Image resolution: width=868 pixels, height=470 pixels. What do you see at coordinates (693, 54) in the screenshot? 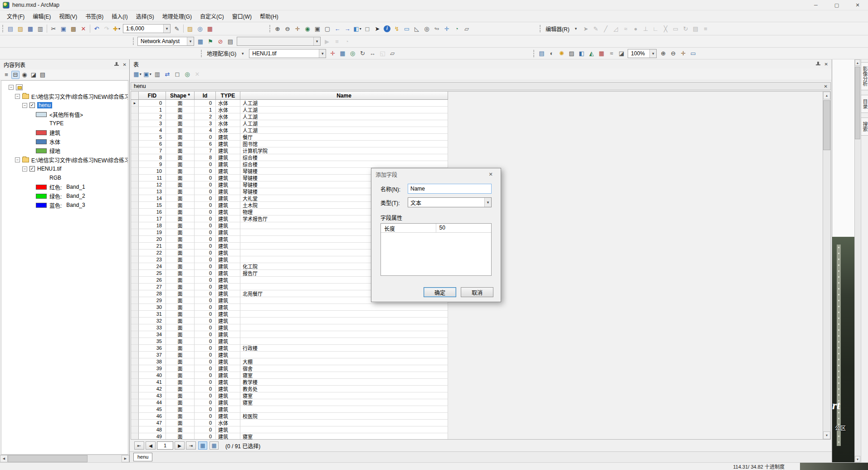
I see `raster-identify-icon: ▭` at bounding box center [693, 54].